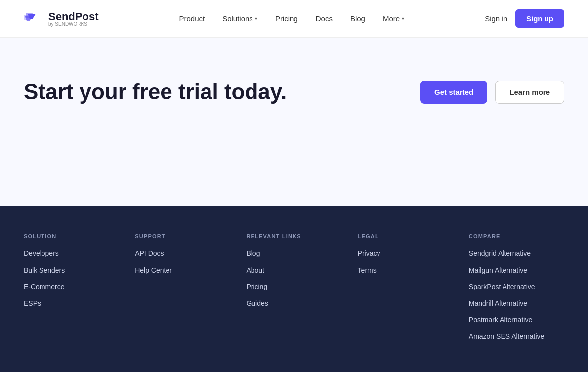 This screenshot has height=372, width=588. What do you see at coordinates (517, 291) in the screenshot?
I see `footer-col-compare: COMPARE Sendgrid Alternative Mailgun Alt…` at bounding box center [517, 291].